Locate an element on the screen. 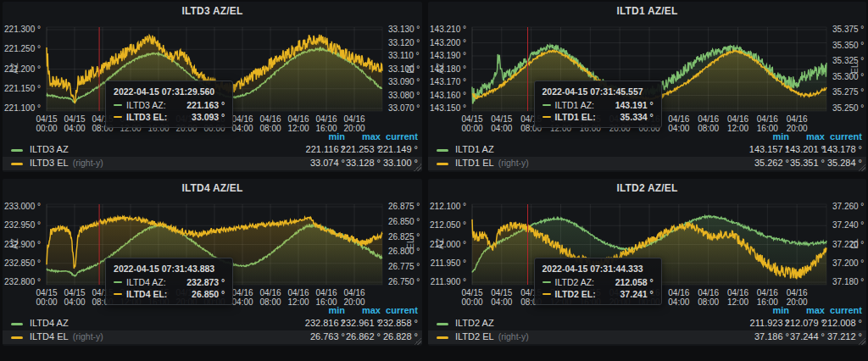 The width and height of the screenshot is (868, 361). y-axis-left-tick: 221.250 ° is located at coordinates (22, 49).